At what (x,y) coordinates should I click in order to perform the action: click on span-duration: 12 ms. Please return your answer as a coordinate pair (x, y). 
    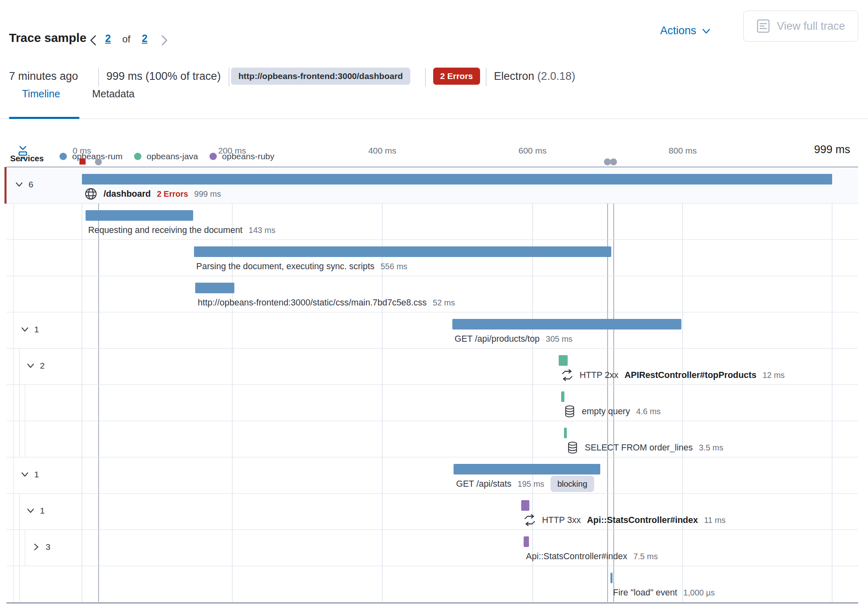
    Looking at the image, I should click on (773, 376).